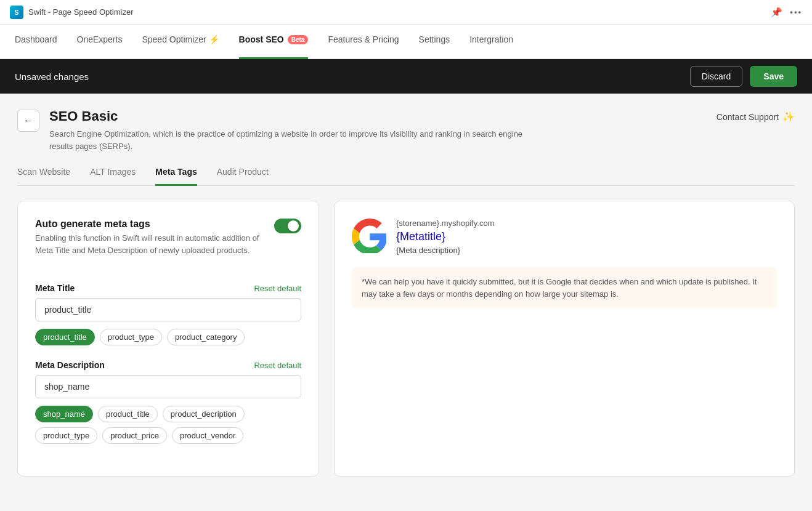 The height and width of the screenshot is (511, 812). Describe the element at coordinates (277, 366) in the screenshot. I see `meta-desc-reset: Reset default` at that location.